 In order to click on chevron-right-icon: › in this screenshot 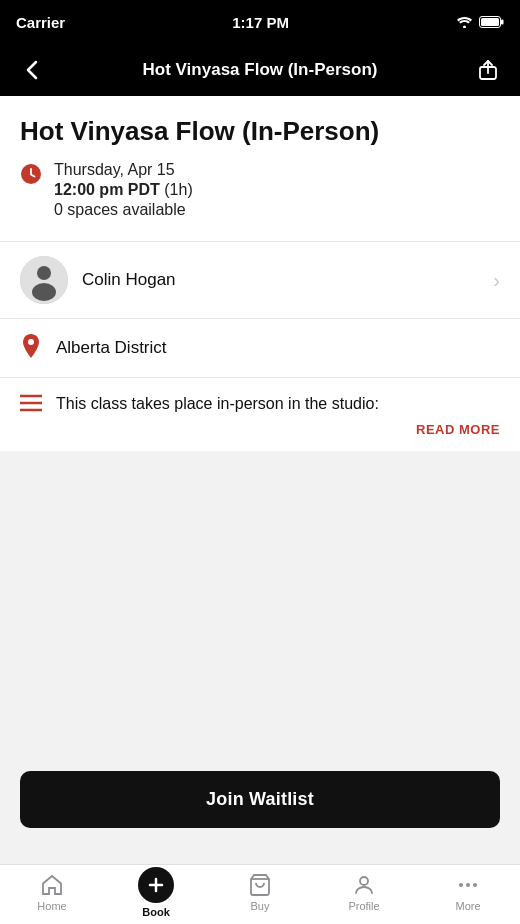, I will do `click(496, 280)`.